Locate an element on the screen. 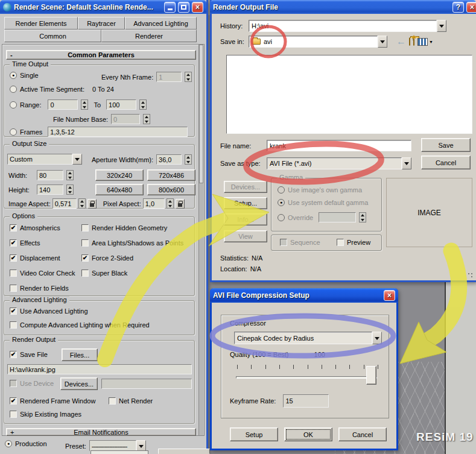  ok-button: OK is located at coordinates (308, 434).